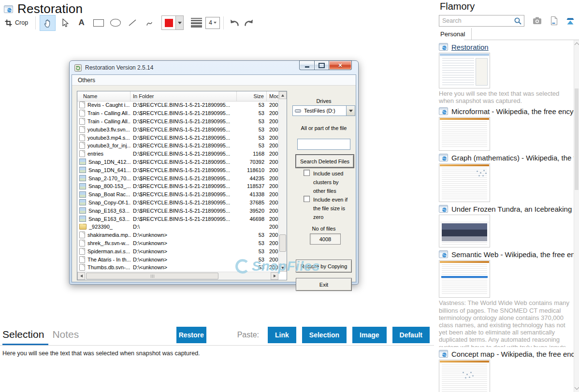 The image size is (579, 392). What do you see at coordinates (149, 23) in the screenshot?
I see `freehand-tool-button` at bounding box center [149, 23].